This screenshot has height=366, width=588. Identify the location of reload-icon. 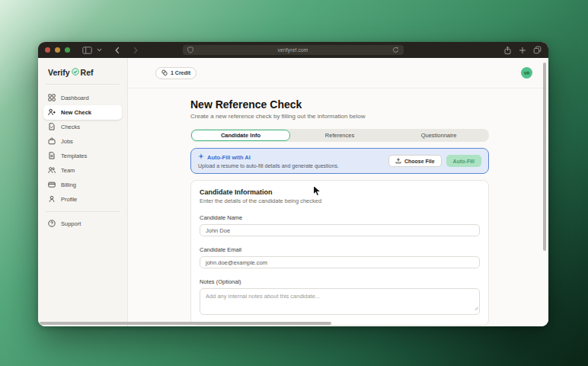
(396, 50).